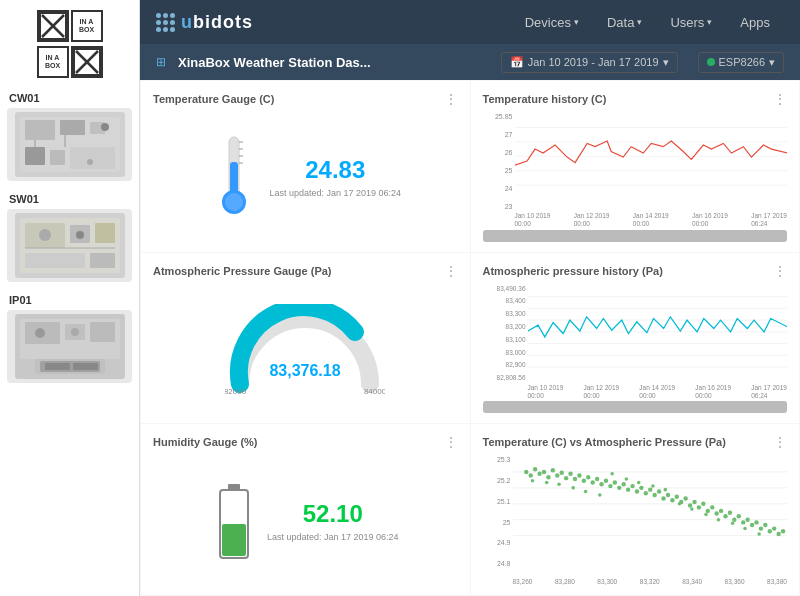  Describe the element at coordinates (87, 62) in the screenshot. I see `logo-x-bottom-right` at that location.